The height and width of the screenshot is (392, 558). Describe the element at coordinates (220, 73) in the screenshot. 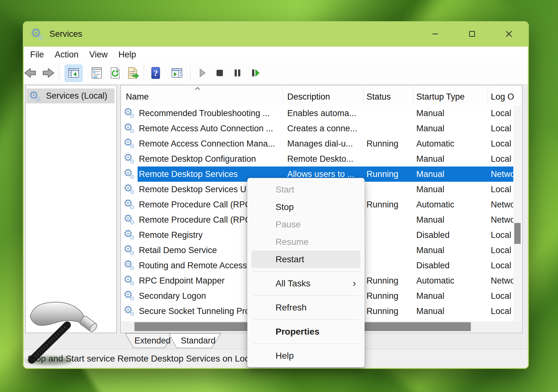

I see `stop-service-button` at that location.